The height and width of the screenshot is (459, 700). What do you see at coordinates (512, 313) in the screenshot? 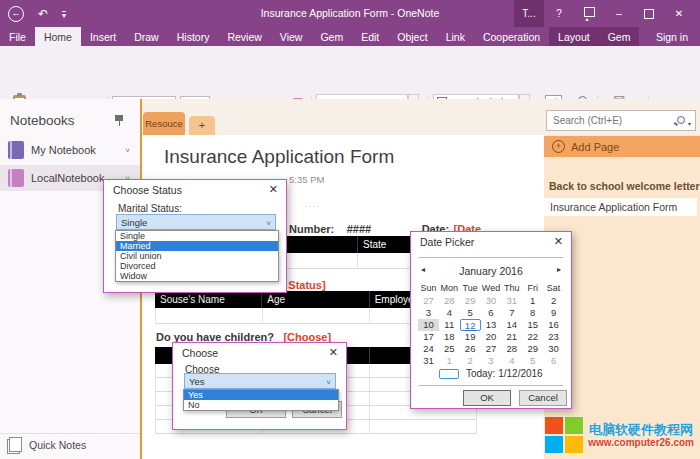
I see `calendar-day: 7` at bounding box center [512, 313].